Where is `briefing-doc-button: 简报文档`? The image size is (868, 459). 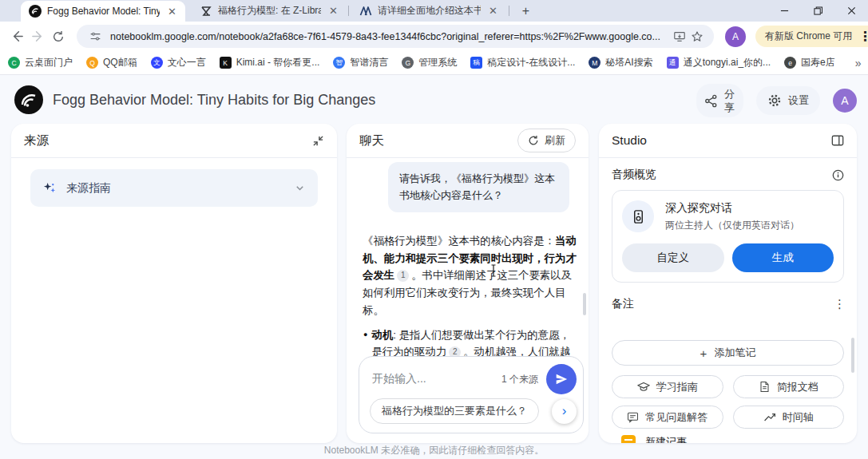 briefing-doc-button: 简报文档 is located at coordinates (789, 386).